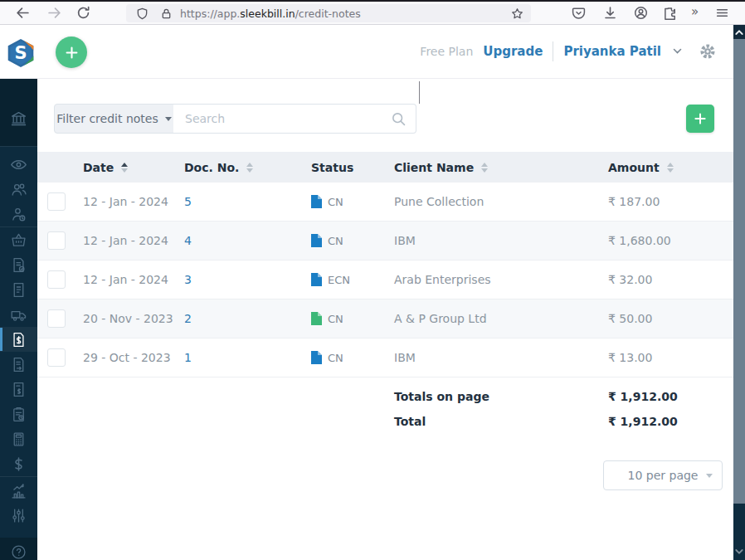 Image resolution: width=745 pixels, height=560 pixels. What do you see at coordinates (187, 319) in the screenshot?
I see `doc-number-link: 2` at bounding box center [187, 319].